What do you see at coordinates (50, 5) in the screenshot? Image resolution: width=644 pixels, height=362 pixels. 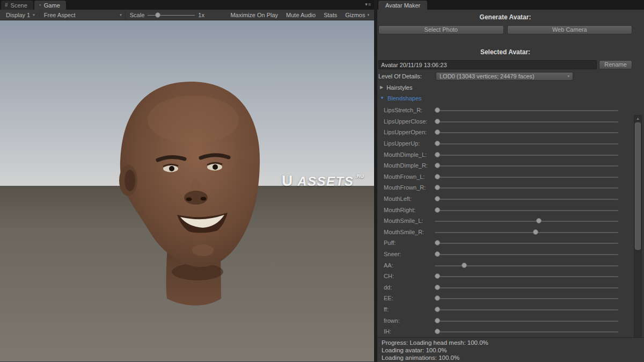 I see `tab-game: ◔ Game` at bounding box center [50, 5].